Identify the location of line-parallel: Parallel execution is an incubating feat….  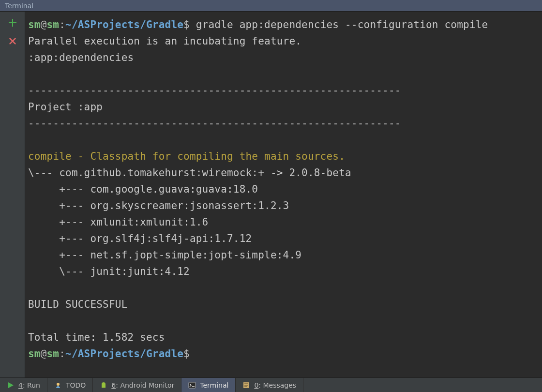
(165, 41).